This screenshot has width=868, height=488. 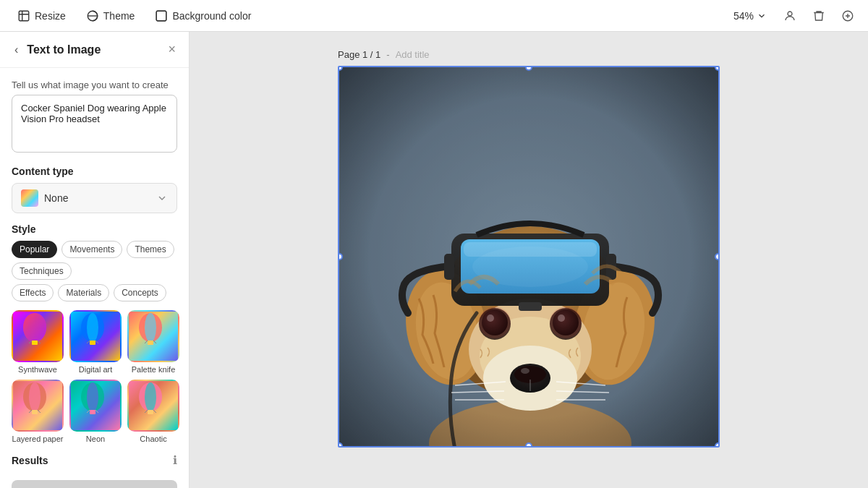 I want to click on resize-icon, so click(x=24, y=16).